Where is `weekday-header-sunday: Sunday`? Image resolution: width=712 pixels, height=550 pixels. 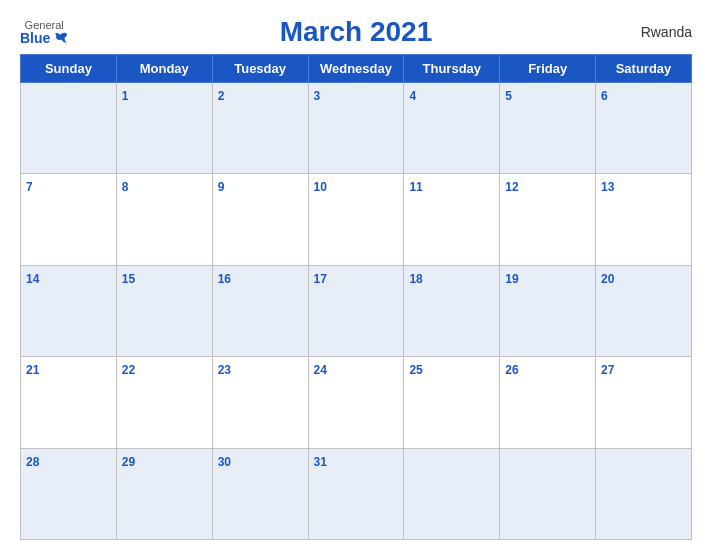 weekday-header-sunday: Sunday is located at coordinates (69, 69).